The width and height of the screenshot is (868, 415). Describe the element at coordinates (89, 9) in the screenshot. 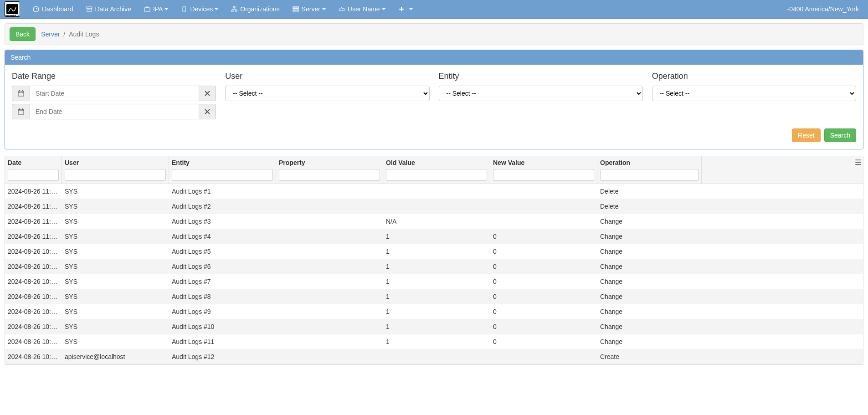

I see `archive-icon` at that location.